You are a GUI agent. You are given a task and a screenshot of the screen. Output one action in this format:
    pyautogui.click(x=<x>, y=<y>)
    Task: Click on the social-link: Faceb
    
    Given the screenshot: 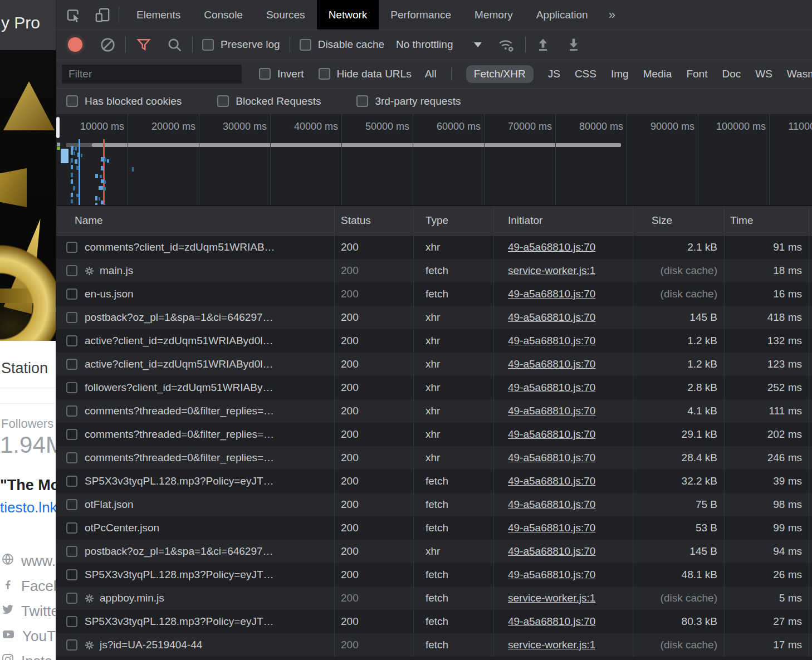 What is the action you would take?
    pyautogui.click(x=28, y=586)
    